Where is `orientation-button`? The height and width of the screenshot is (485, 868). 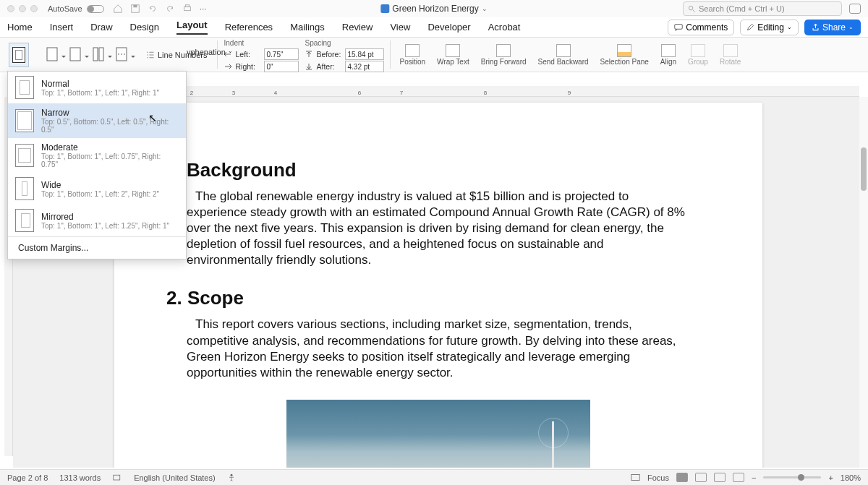
orientation-button is located at coordinates (53, 55).